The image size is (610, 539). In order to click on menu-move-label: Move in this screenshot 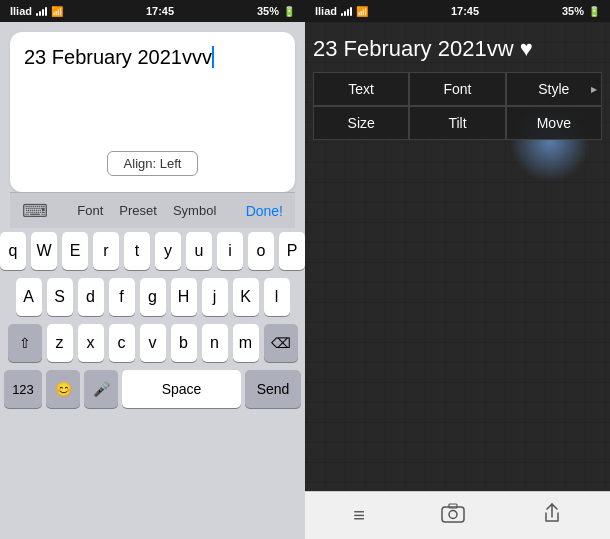, I will do `click(554, 123)`.